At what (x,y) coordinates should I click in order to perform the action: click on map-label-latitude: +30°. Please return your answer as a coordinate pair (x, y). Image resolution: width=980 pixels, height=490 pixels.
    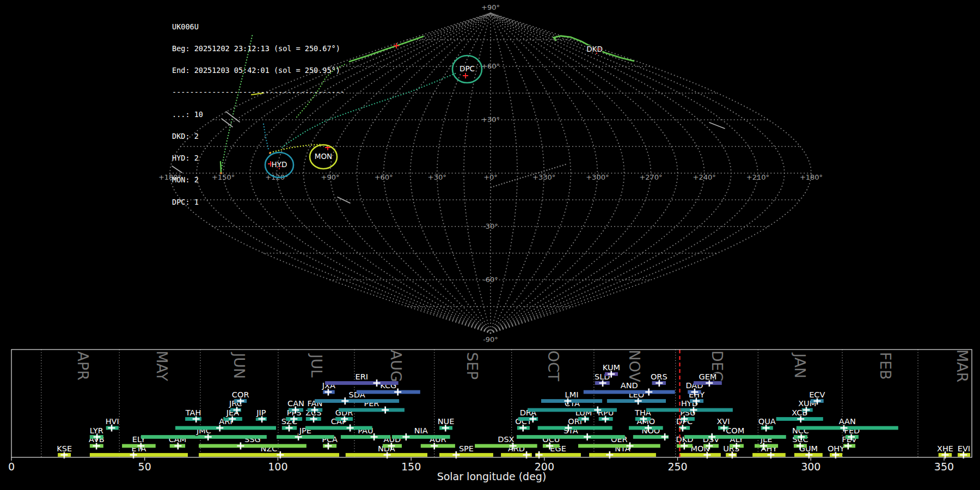
    Looking at the image, I should click on (491, 120).